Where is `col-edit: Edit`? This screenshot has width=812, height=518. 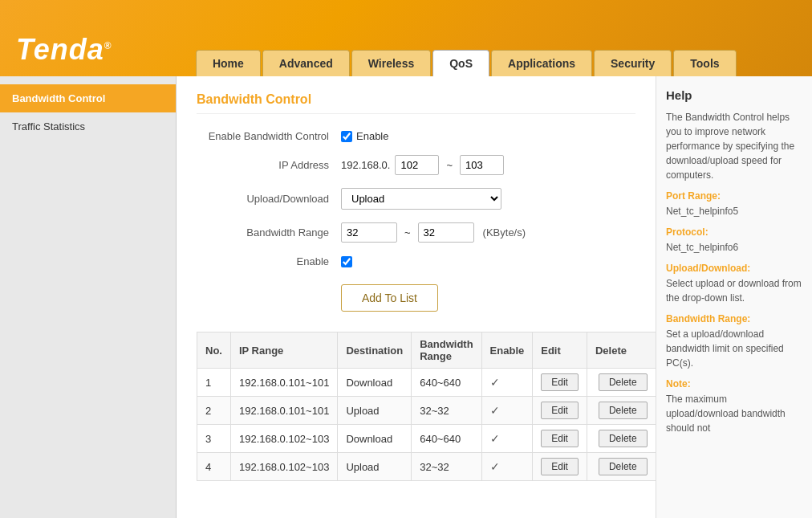
col-edit: Edit is located at coordinates (560, 350).